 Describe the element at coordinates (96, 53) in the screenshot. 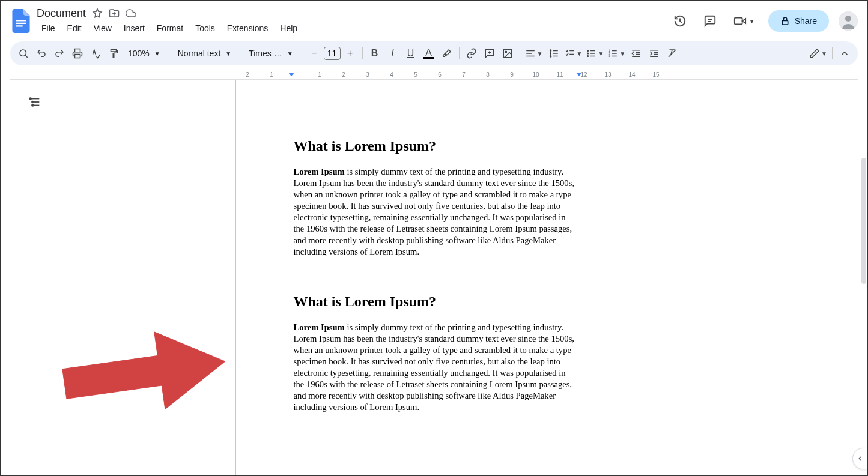

I see `spellcheck-icon` at that location.